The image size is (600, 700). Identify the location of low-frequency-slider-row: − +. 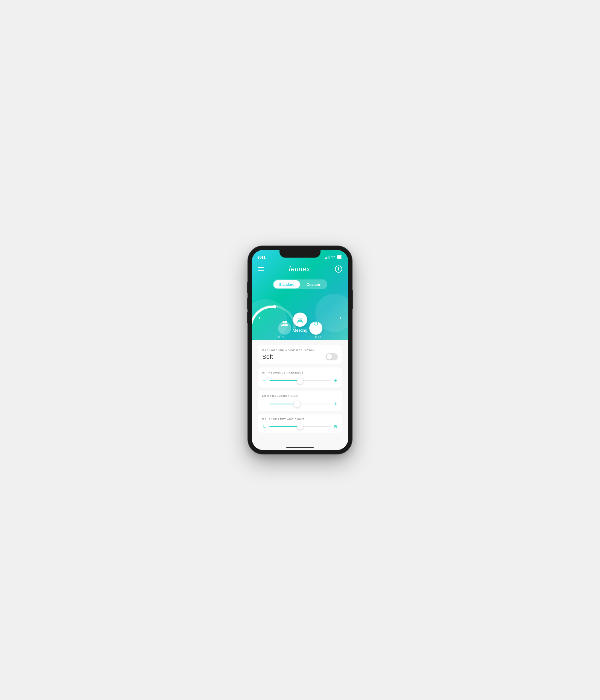
(300, 404).